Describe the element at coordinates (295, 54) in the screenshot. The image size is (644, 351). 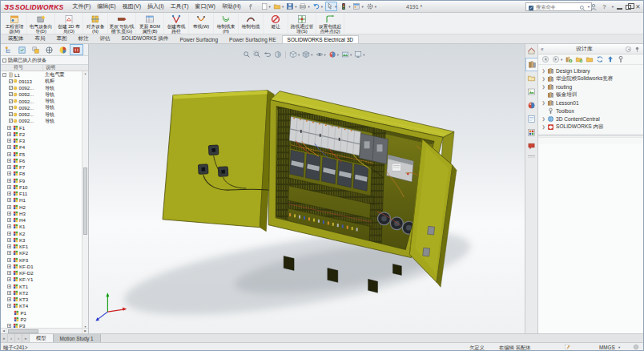
I see `view-orientation-button: ▾` at that location.